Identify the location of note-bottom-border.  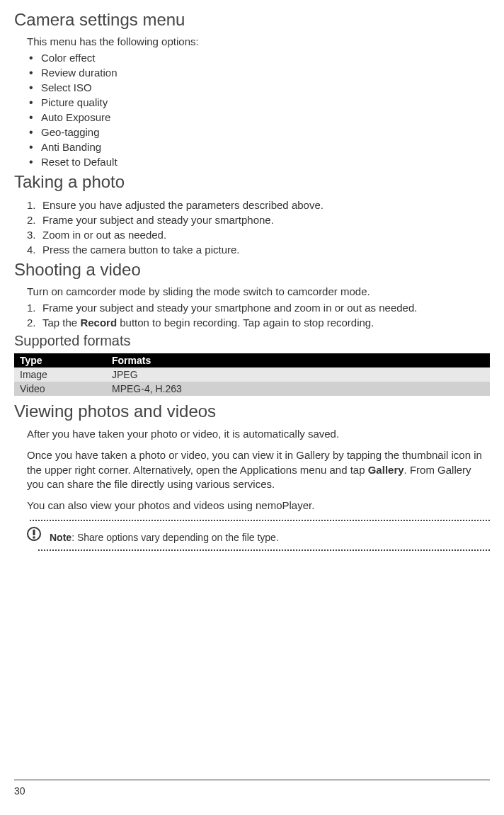
(264, 550).